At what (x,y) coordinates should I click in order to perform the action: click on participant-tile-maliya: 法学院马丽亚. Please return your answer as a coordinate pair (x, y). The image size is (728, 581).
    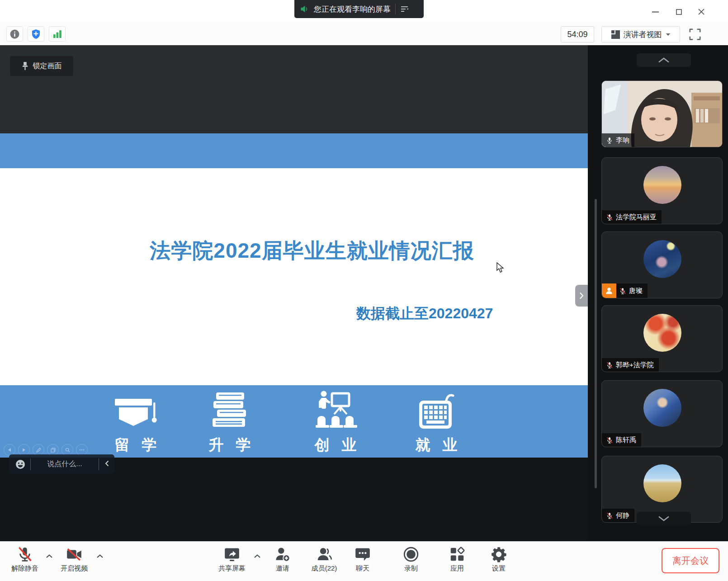
    Looking at the image, I should click on (662, 191).